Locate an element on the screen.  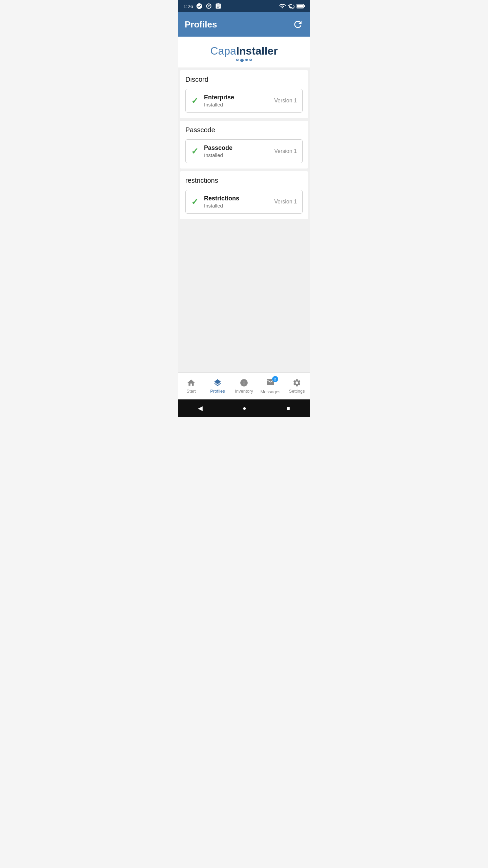
profile-item-status-enterprise: Installed is located at coordinates (219, 104).